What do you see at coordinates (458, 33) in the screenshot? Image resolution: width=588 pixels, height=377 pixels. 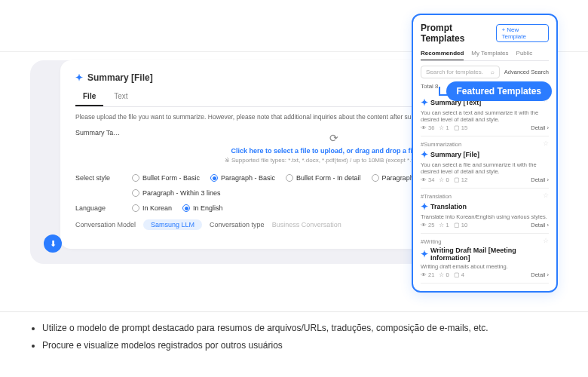 I see `panel-title: Prompt Templates` at bounding box center [458, 33].